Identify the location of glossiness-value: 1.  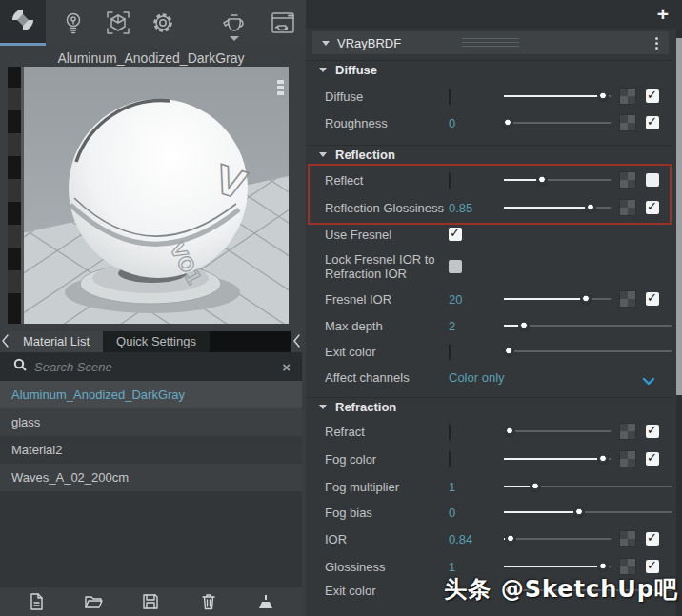
(476, 567).